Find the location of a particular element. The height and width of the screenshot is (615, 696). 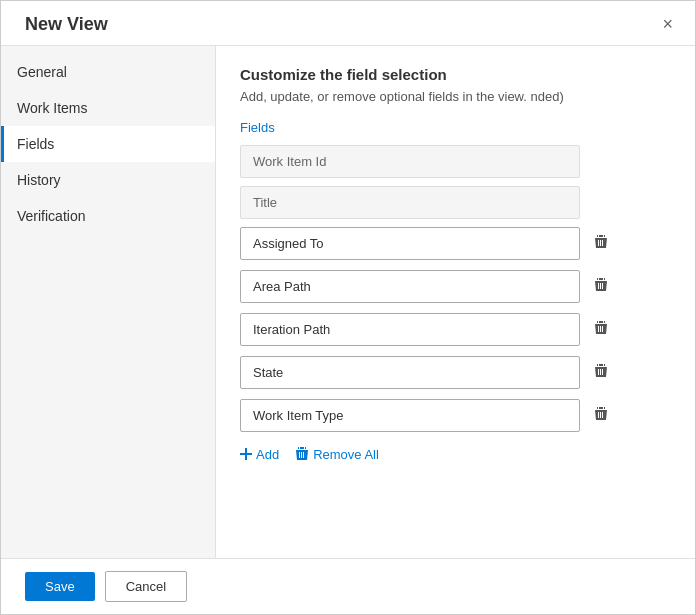

delete-state-button is located at coordinates (601, 373).